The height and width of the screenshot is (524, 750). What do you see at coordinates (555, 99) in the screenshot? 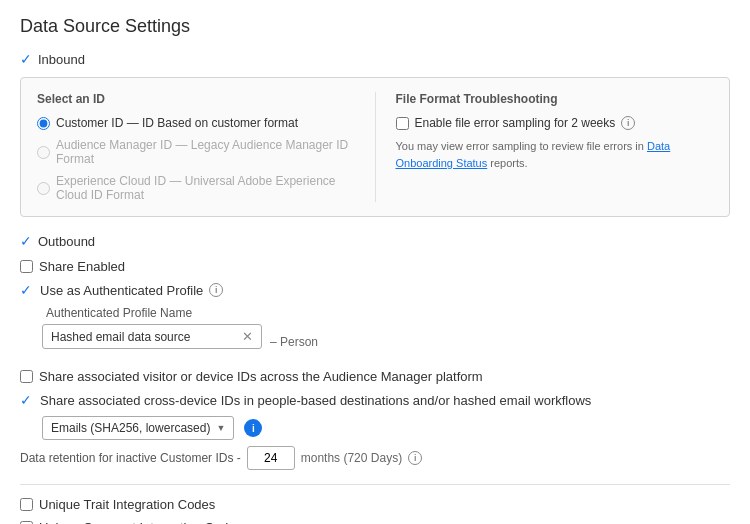
I see `file-format-label: File Format Troubleshooting` at bounding box center [555, 99].